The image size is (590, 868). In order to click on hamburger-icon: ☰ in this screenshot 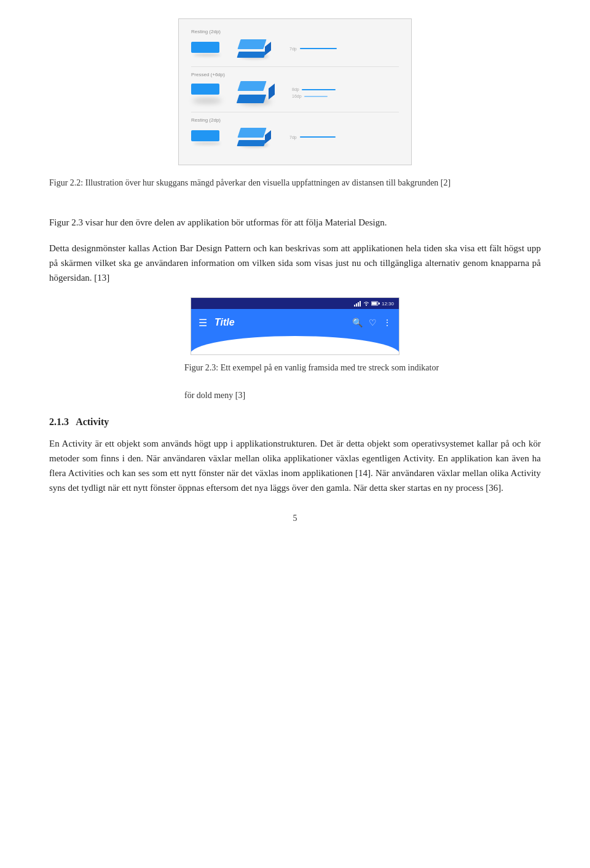, I will do `click(203, 323)`.